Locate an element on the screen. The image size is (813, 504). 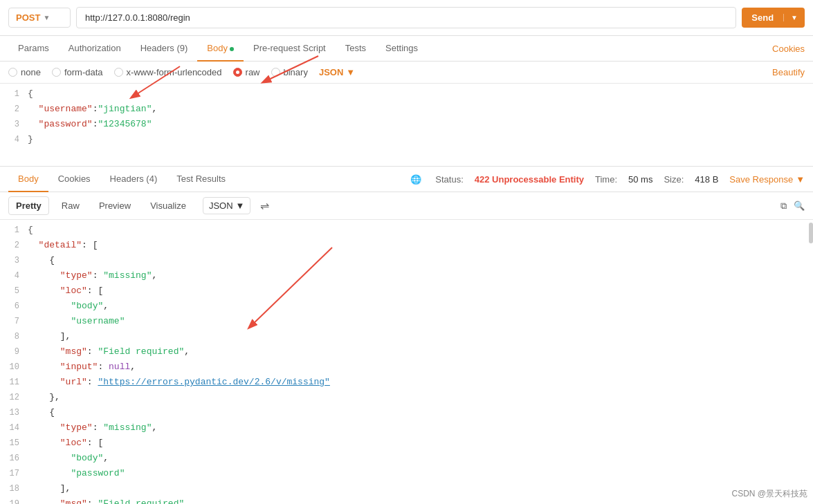
wrap-icon: ⇌ is located at coordinates (264, 206).